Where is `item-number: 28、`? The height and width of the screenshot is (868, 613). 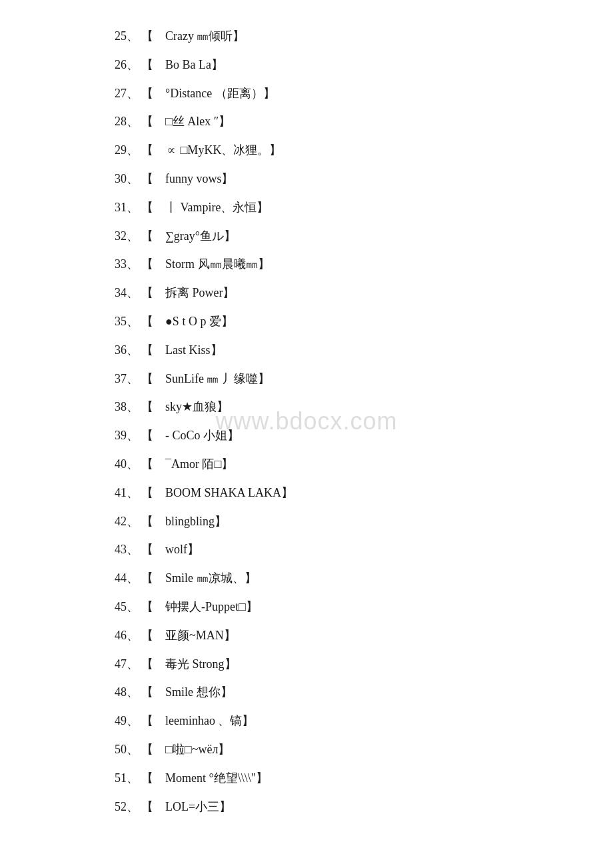 item-number: 28、 is located at coordinates (123, 121).